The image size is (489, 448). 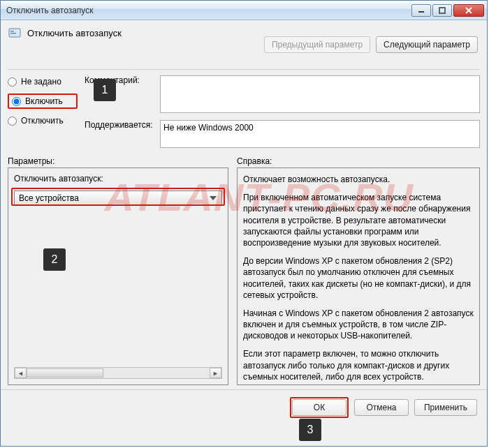 I want to click on supported-label: Поддерживается:, so click(x=119, y=125).